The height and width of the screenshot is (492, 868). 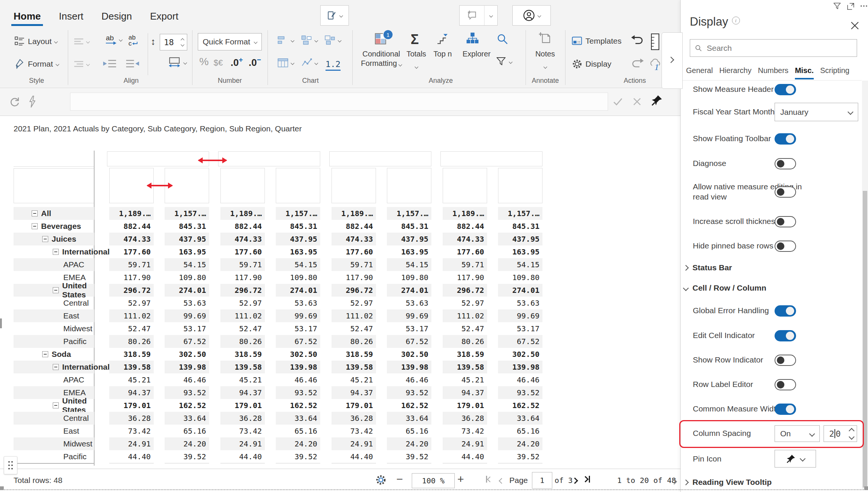 What do you see at coordinates (785, 360) in the screenshot?
I see `toggle-show-row-indicator` at bounding box center [785, 360].